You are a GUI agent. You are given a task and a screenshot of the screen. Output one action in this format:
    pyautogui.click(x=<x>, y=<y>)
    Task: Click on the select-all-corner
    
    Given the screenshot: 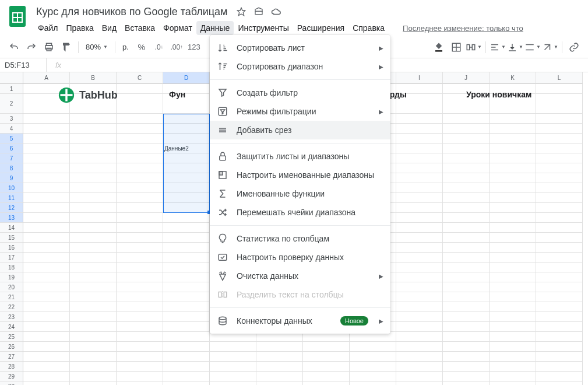 What is the action you would take?
    pyautogui.click(x=12, y=78)
    